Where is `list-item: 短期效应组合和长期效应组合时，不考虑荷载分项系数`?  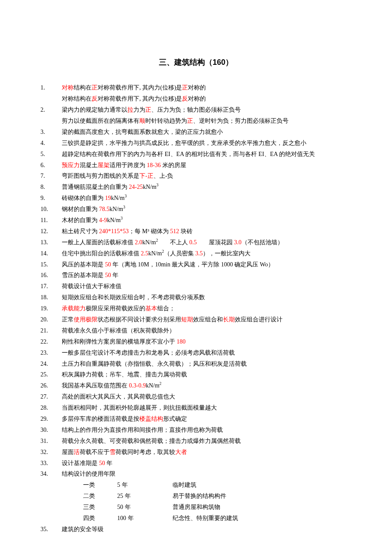
list-item: 短期效应组合和长期效应组合时，不考虑荷载分项系数 is located at coordinates (196, 298).